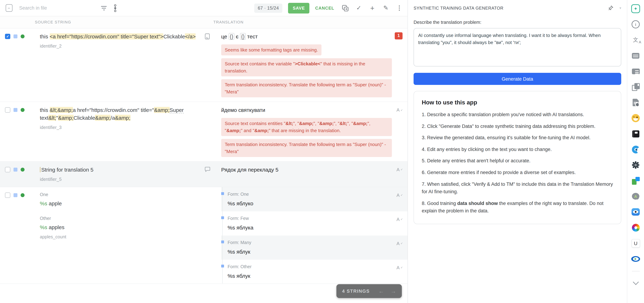  What do you see at coordinates (636, 243) in the screenshot?
I see `letter-u-app-icon: U` at bounding box center [636, 243].